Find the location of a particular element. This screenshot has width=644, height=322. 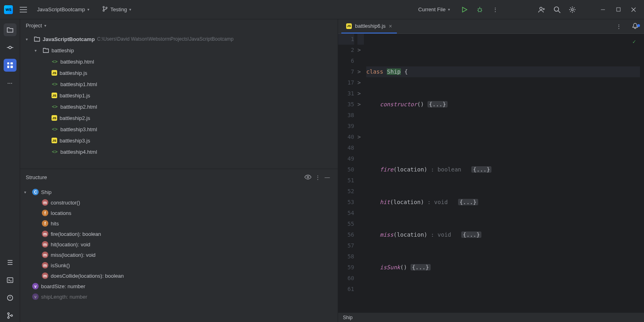

tree-file: JSbattleship3.js is located at coordinates (181, 140).